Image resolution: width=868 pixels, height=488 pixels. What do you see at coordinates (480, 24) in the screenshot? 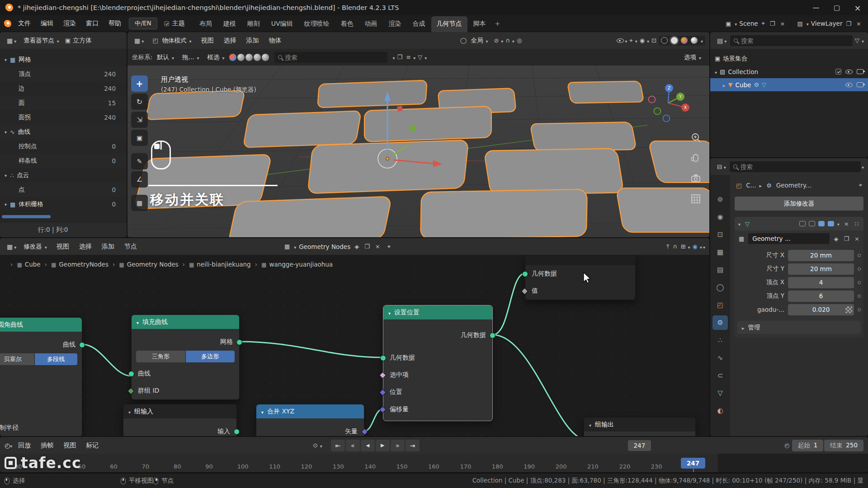
I see `workspace-tab: 脚本` at bounding box center [480, 24].